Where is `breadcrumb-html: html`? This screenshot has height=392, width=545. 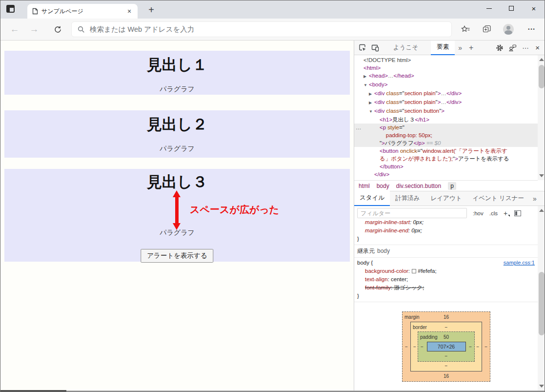
breadcrumb-html: html is located at coordinates (364, 186).